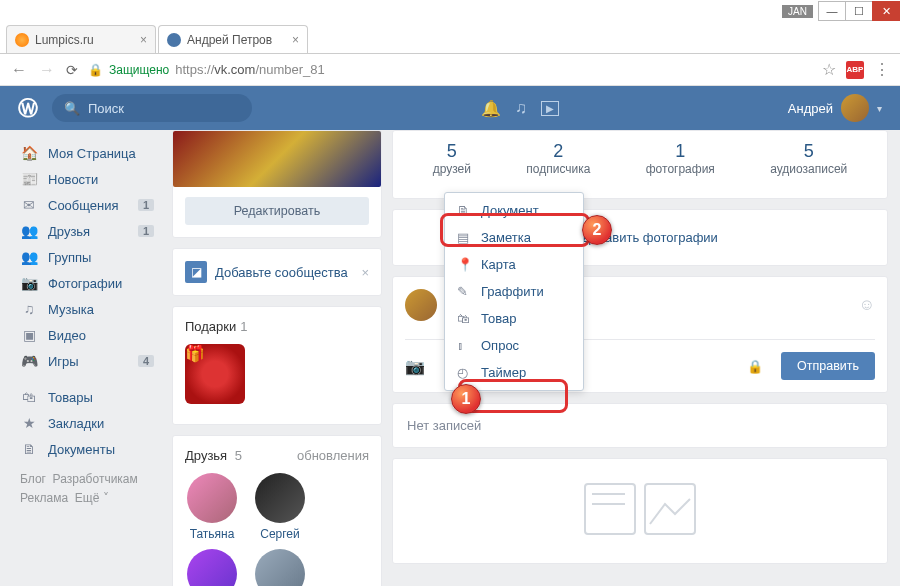  I want to click on dd-map: 📍Карта, so click(514, 264).